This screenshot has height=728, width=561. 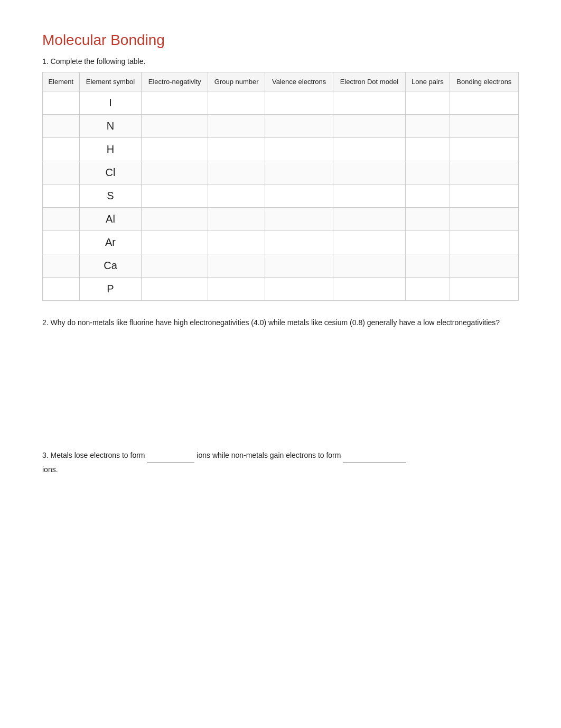 I want to click on page-title: Molecular Bonding, so click(x=280, y=40).